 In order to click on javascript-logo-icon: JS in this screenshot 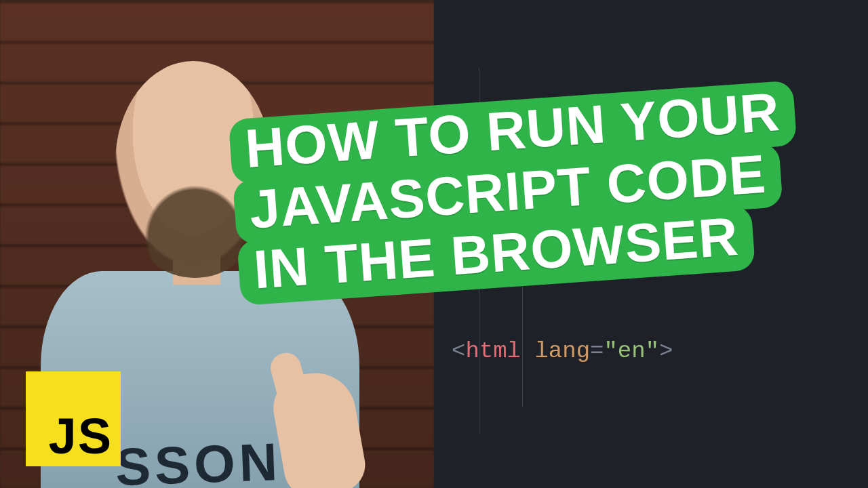, I will do `click(73, 419)`.